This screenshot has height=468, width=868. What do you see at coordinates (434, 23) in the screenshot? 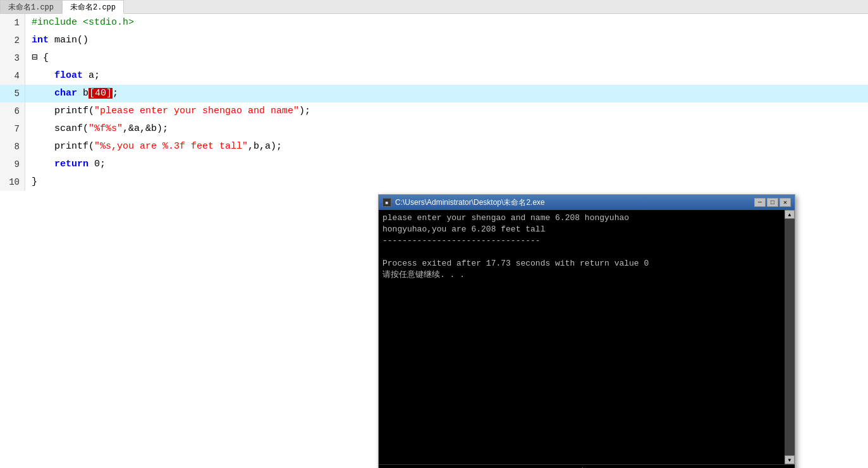
I see `code-line-1: 1 #include <stdio.h>` at bounding box center [434, 23].